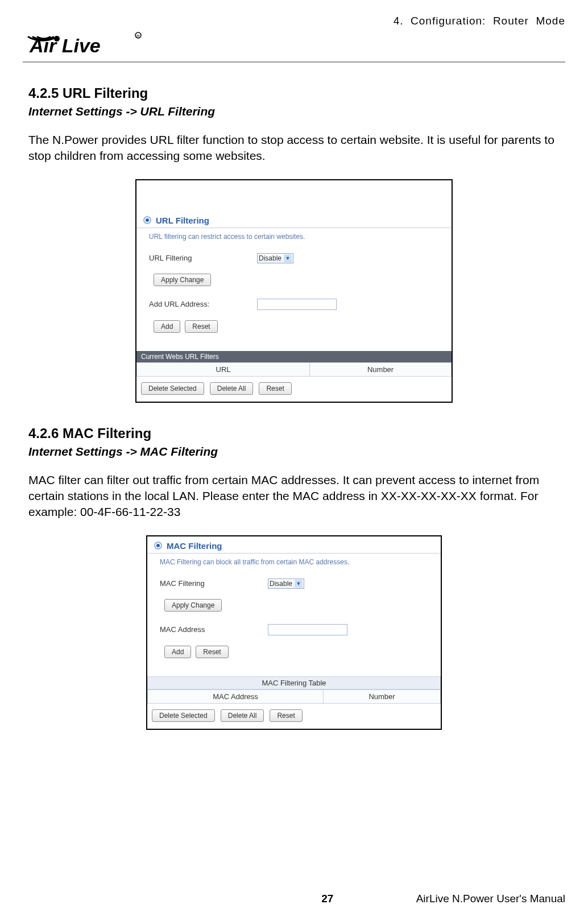 The image size is (588, 921). Describe the element at coordinates (294, 433) in the screenshot. I see `section-heading-mac: 4.2.6 MAC Filtering` at that location.